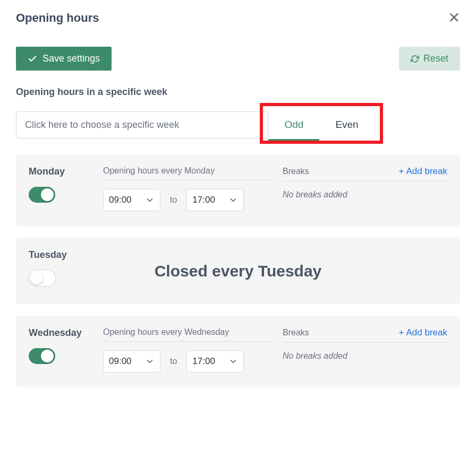  I want to click on week-picker-label: Opening hours in a specific week, so click(238, 92).